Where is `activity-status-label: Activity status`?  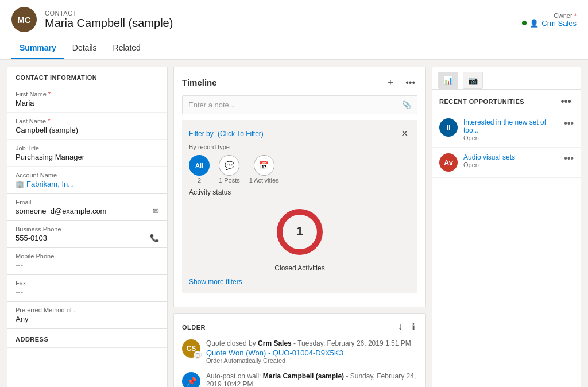 activity-status-label: Activity status is located at coordinates (300, 192).